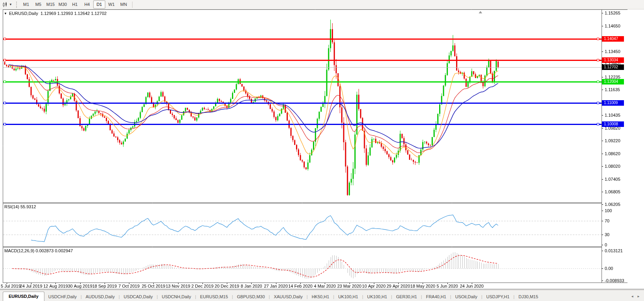 This screenshot has width=644, height=301. I want to click on chart-tool-icon, so click(5, 5).